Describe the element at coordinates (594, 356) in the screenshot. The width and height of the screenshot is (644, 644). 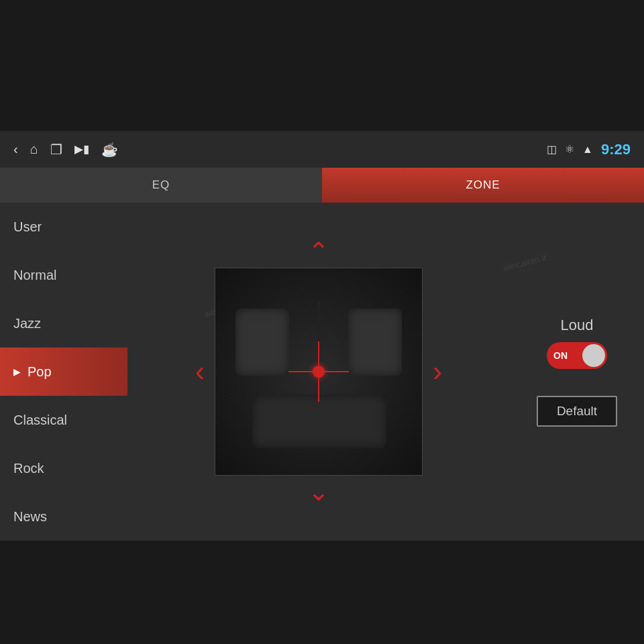
I see `toggle-thumb` at that location.